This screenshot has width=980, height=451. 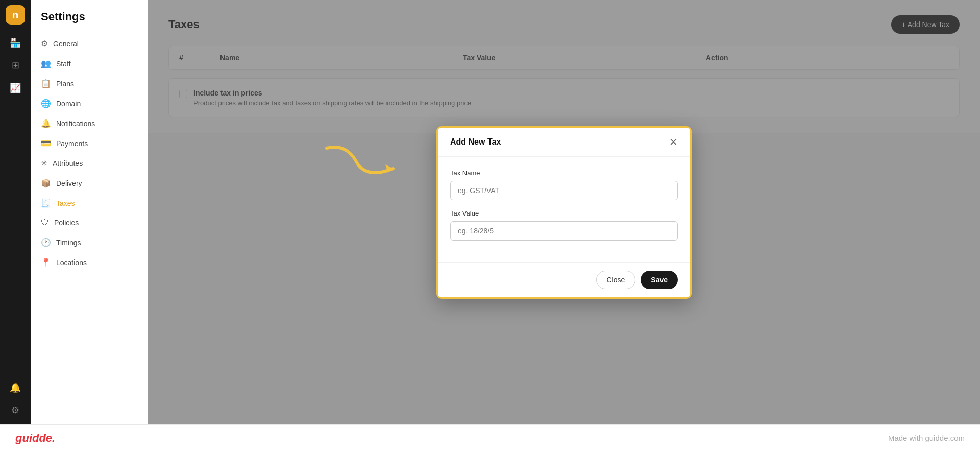 What do you see at coordinates (89, 103) in the screenshot?
I see `sidebar-item-domain: 🌐 Domain` at bounding box center [89, 103].